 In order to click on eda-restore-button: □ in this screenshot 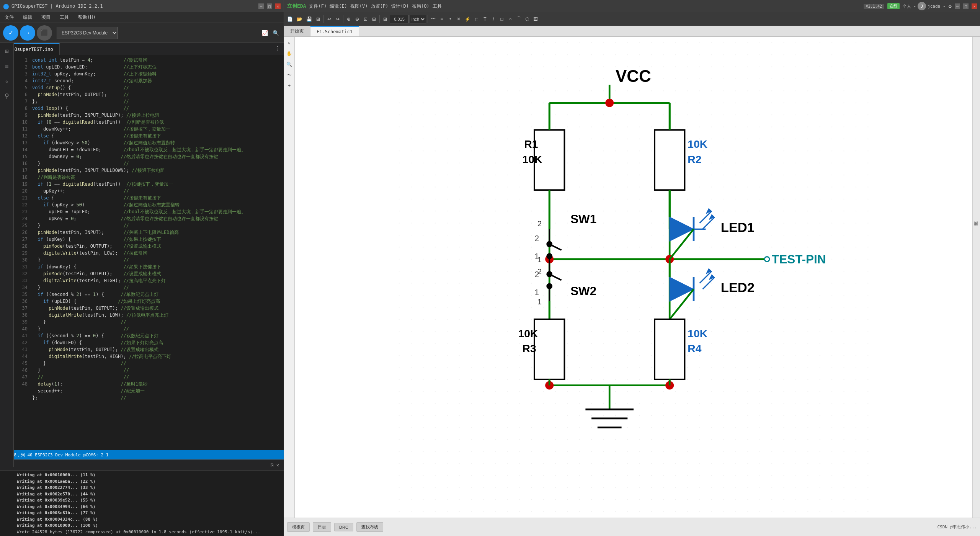, I will do `click(966, 6)`.